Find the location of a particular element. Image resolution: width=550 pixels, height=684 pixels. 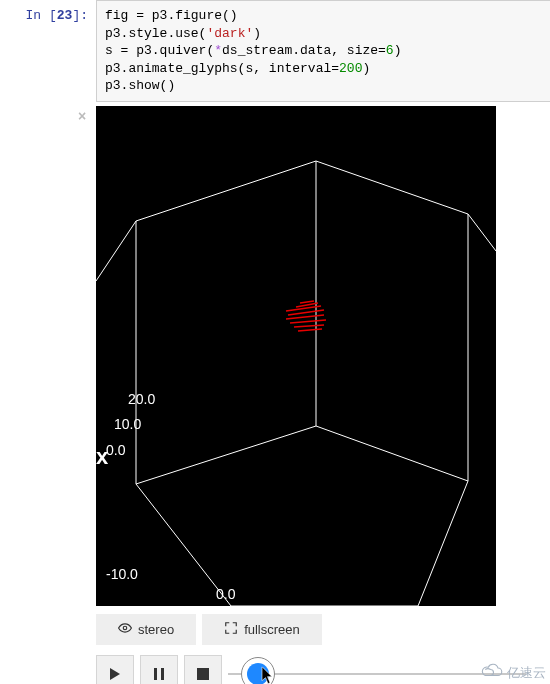

play-button is located at coordinates (115, 670).